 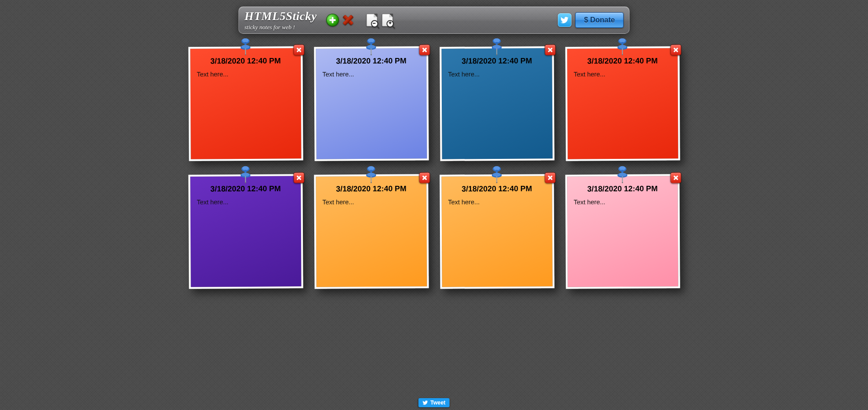 I want to click on zoom-group, so click(x=380, y=20).